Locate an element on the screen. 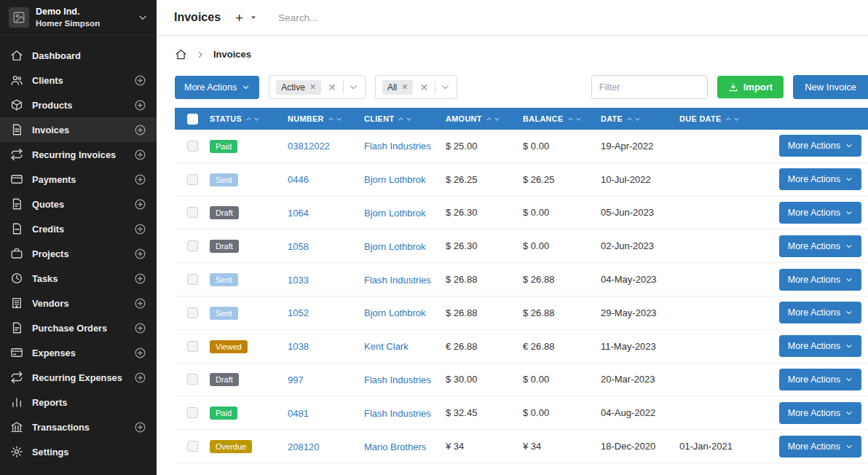 The height and width of the screenshot is (475, 868). sidebar-item-expenses: Expenses is located at coordinates (79, 353).